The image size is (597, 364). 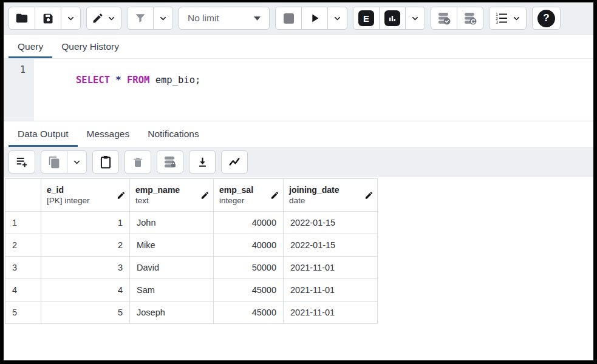 I want to click on explain-button: E, so click(x=366, y=18).